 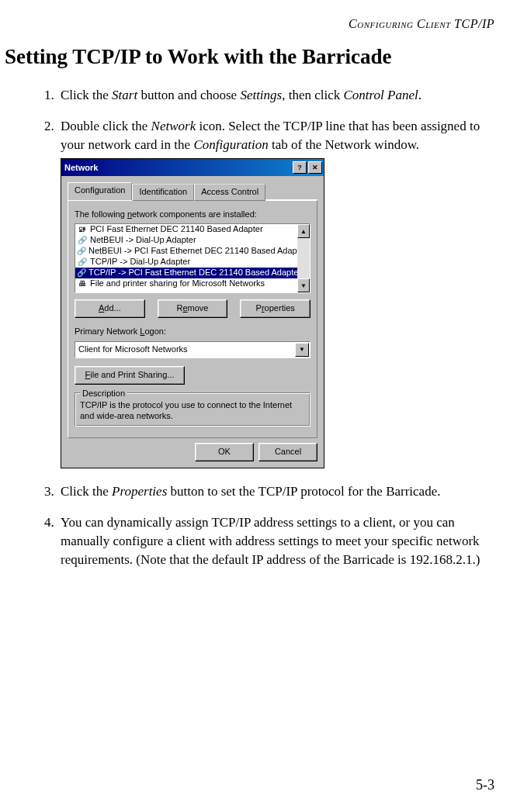 I want to click on remove-button: Remove, so click(x=193, y=309).